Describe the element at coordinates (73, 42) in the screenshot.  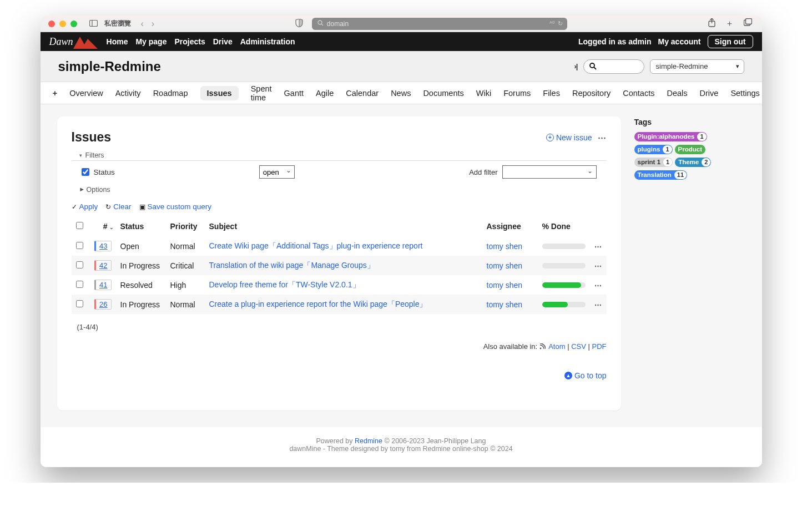
I see `logo: Dawn` at that location.